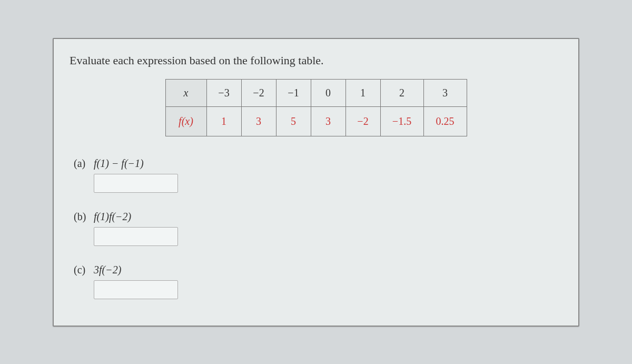 The height and width of the screenshot is (364, 632). What do you see at coordinates (402, 93) in the screenshot?
I see `x-value: 2` at bounding box center [402, 93].